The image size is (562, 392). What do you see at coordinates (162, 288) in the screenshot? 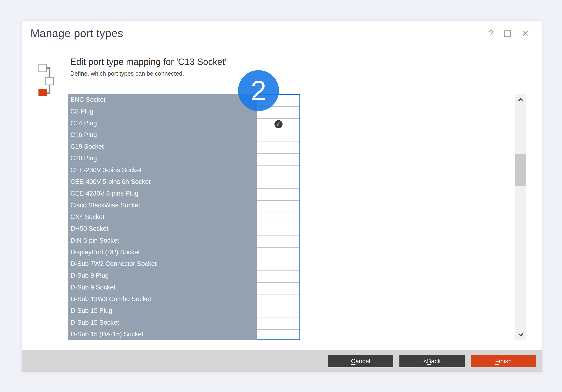
I see `list-item: D-Sub 9 Socket` at bounding box center [162, 288].